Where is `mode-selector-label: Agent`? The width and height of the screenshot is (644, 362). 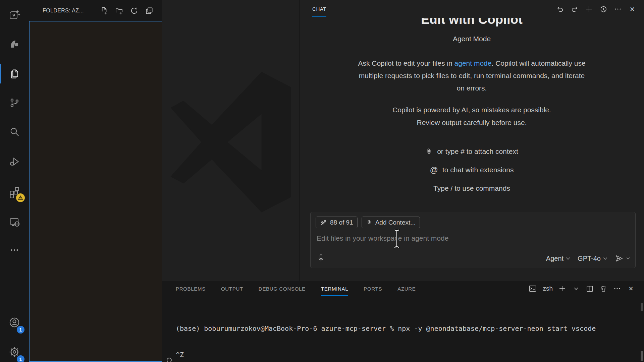 mode-selector-label: Agent is located at coordinates (555, 259).